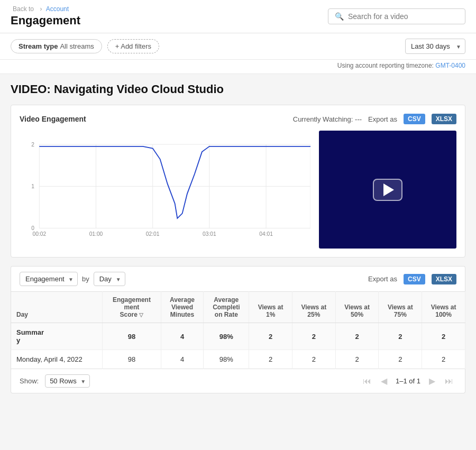 The width and height of the screenshot is (476, 450). I want to click on add-filters-button: + Add filters, so click(133, 47).